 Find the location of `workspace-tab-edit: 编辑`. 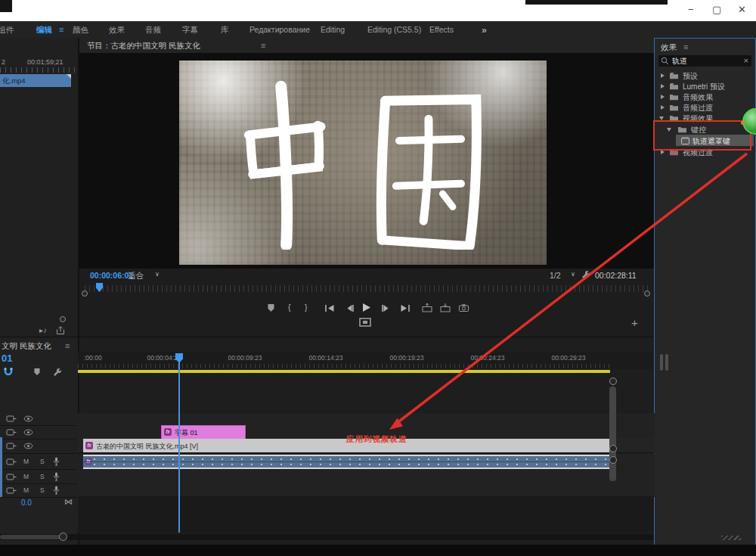

workspace-tab-edit: 编辑 is located at coordinates (44, 30).